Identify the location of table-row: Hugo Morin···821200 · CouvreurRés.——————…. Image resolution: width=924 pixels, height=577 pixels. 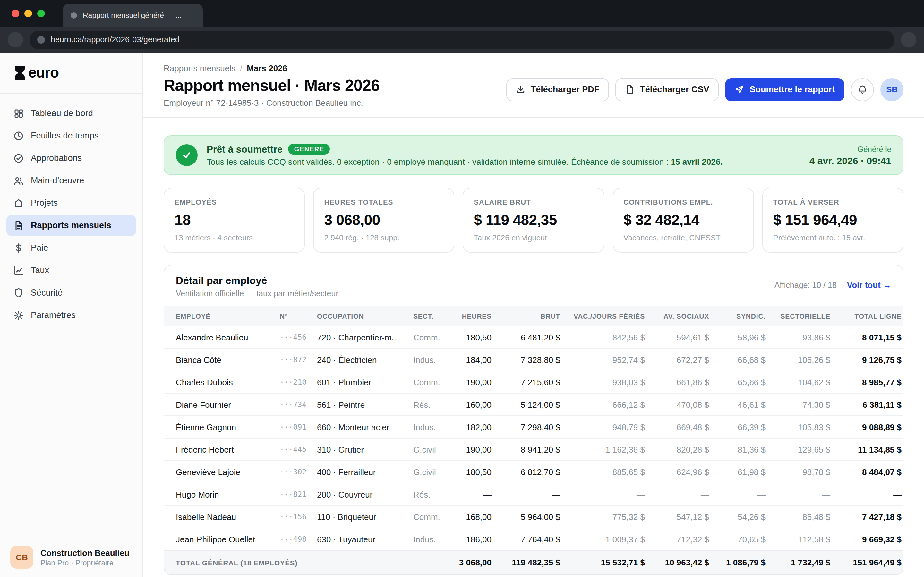
(534, 495).